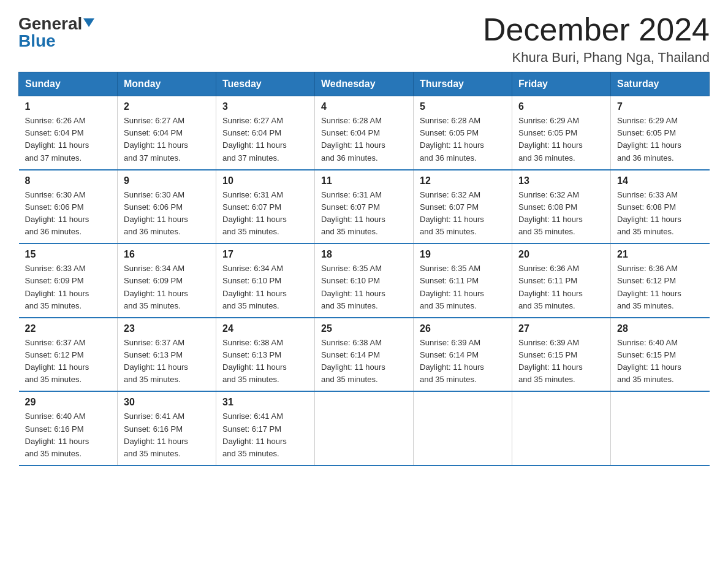 This screenshot has height=563, width=728. What do you see at coordinates (167, 354) in the screenshot?
I see `calendar-cell: 23Sunrise: 6:37 AM Sunset: 6:13 PM Dayli…` at bounding box center [167, 354].